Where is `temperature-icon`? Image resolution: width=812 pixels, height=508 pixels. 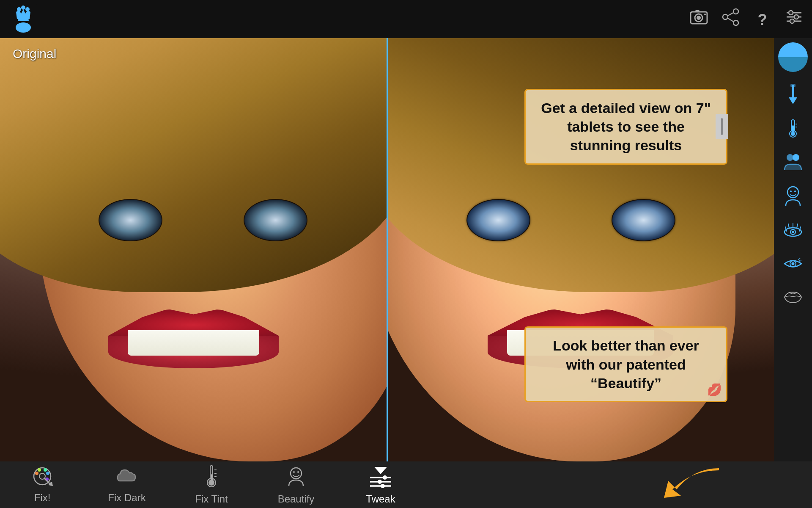
temperature-icon is located at coordinates (793, 128).